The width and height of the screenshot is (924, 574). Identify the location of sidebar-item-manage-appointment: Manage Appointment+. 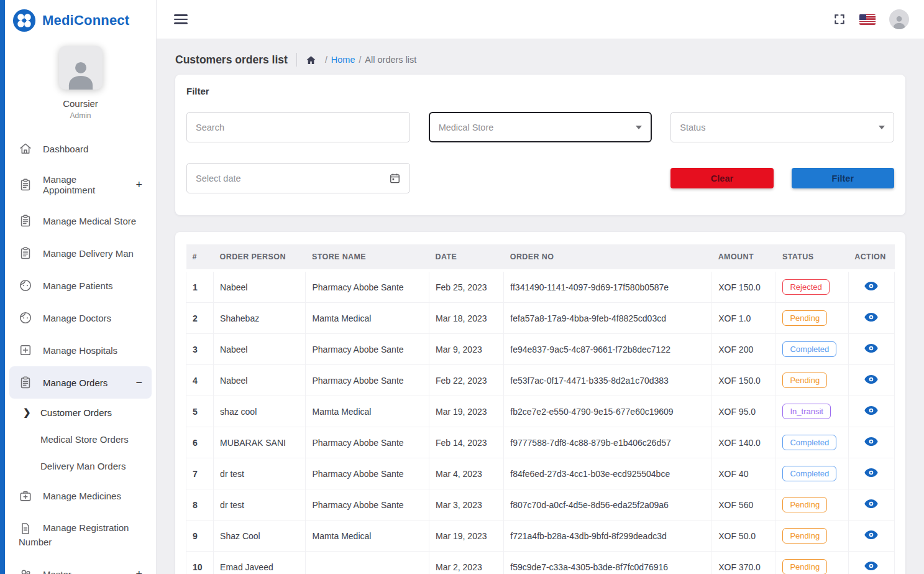
(81, 185).